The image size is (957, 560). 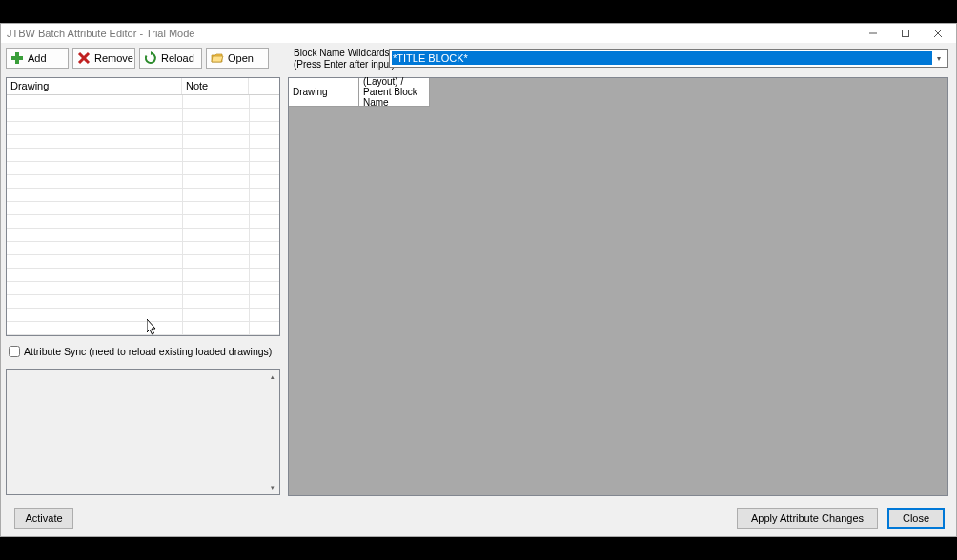 I want to click on wildcard-combobox: *TITLE BLOCK* ▾, so click(x=669, y=58).